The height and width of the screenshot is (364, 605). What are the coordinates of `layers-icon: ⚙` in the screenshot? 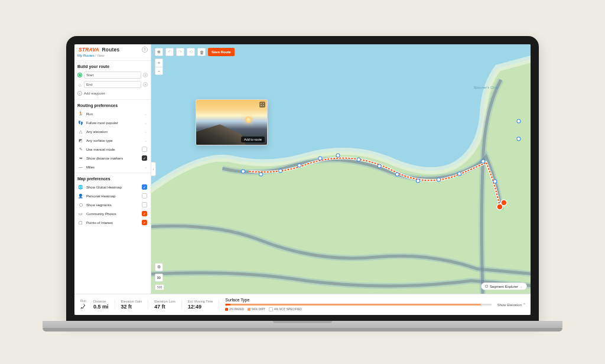 It's located at (159, 267).